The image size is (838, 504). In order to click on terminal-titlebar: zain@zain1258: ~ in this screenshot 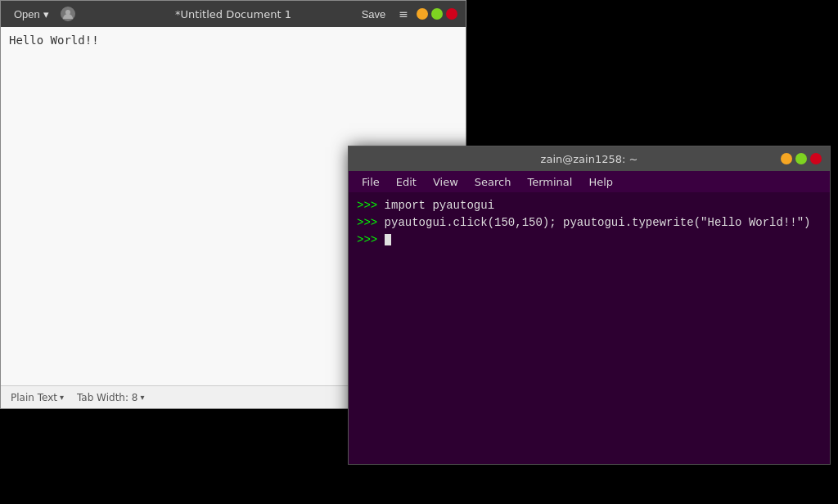, I will do `click(589, 159)`.